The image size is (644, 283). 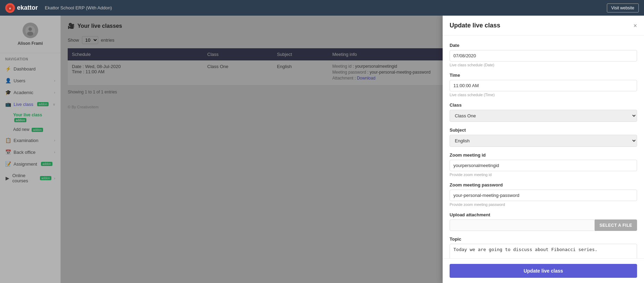 What do you see at coordinates (543, 85) in the screenshot?
I see `time-input` at bounding box center [543, 85].